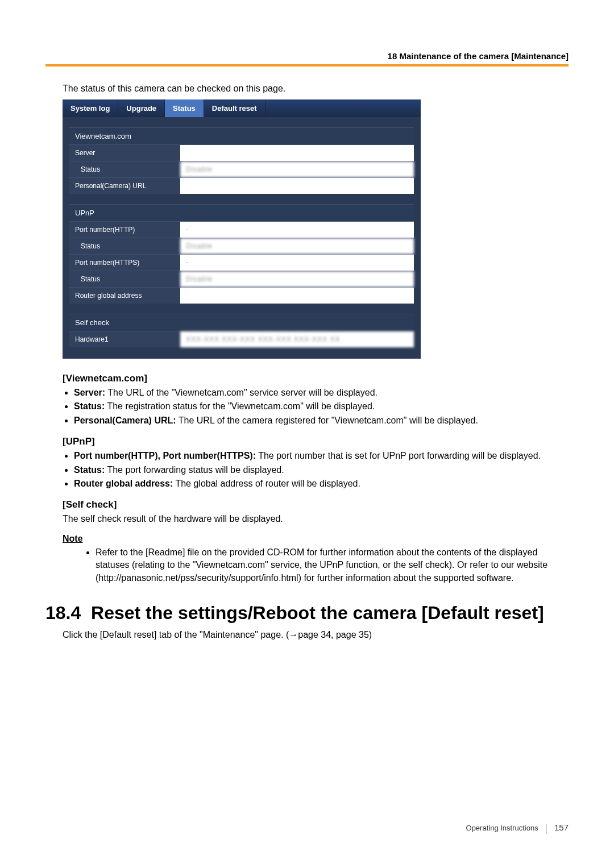 This screenshot has height=868, width=614. I want to click on bullet-text: The registration status for the "Viewnet…, so click(240, 406).